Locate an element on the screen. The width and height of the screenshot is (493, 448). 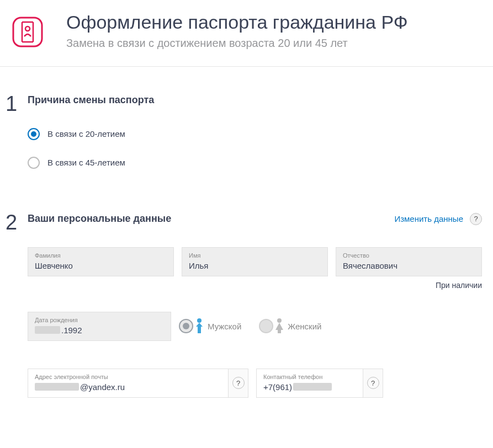
reason-option-45: В связи с 45-летием is located at coordinates (255, 163).